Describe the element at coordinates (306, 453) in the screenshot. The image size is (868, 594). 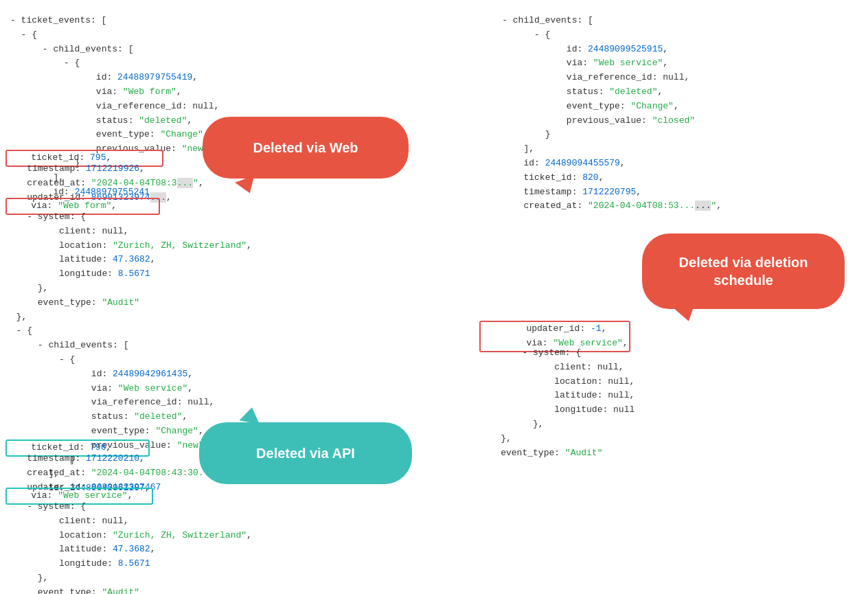
I see `callout-deleted-via-api: Deleted via API` at that location.